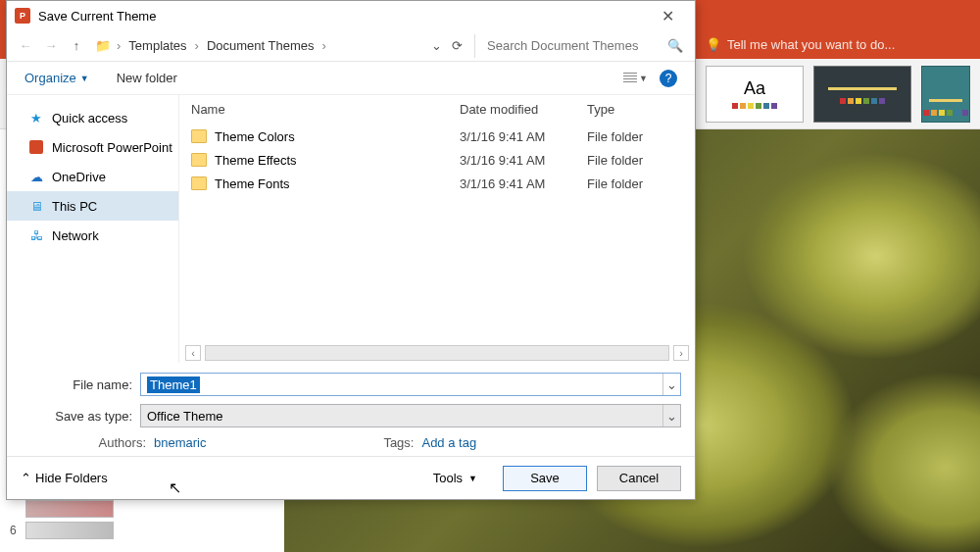 This screenshot has width=980, height=552. I want to click on slide-number-6: 6, so click(15, 530).